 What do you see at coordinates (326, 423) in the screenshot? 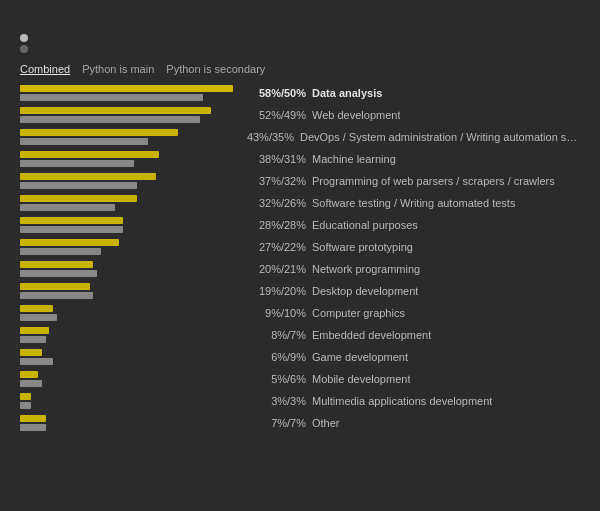
I see `row-label: Other` at bounding box center [326, 423].